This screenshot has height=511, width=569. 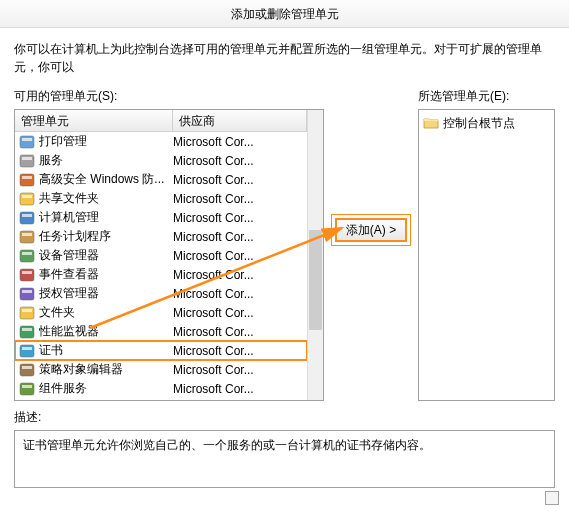 I want to click on item-name: 证书, so click(x=106, y=350).